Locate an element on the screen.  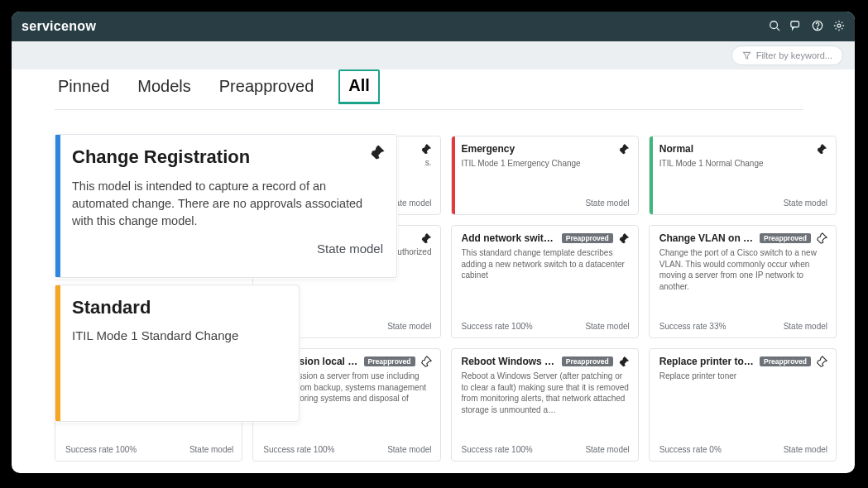
card-add-network-switch: Add network switch to … Preapproved This… is located at coordinates (544, 281).